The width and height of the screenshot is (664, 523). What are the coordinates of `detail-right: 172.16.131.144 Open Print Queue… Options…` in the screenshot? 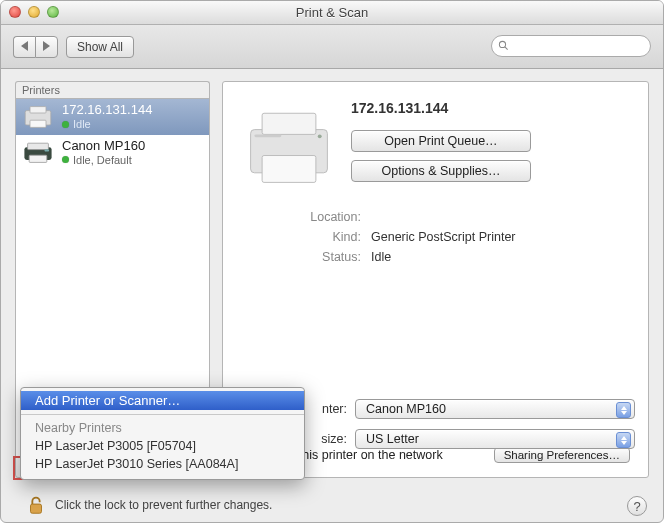 It's located at (490, 144).